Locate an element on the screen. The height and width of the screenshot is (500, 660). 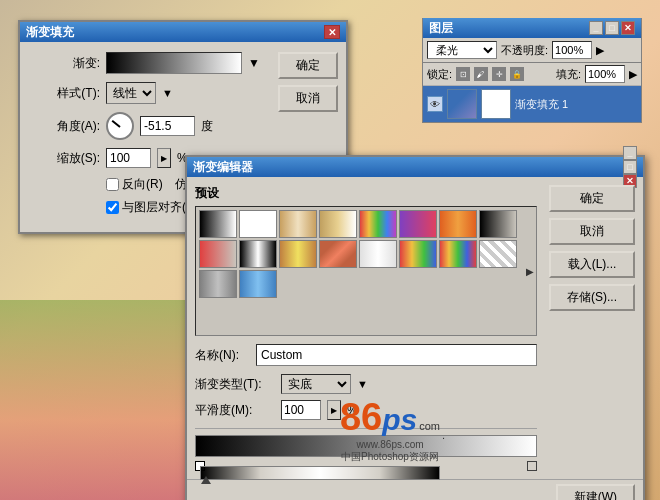
fill-input is located at coordinates (605, 74).